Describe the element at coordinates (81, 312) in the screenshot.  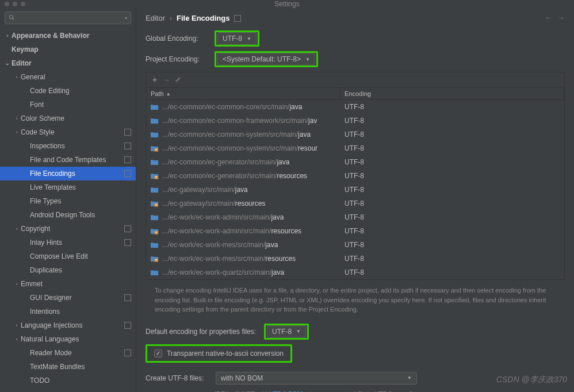
I see `sidebar-item-label: Intentions` at that location.